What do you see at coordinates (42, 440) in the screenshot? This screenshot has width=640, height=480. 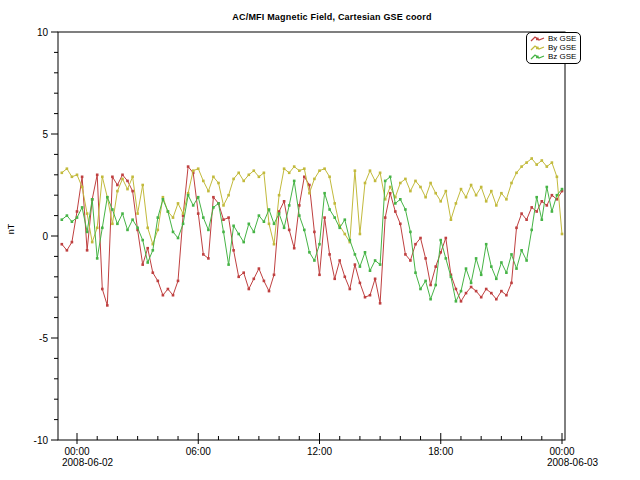 I see `svg-text: -10` at bounding box center [42, 440].